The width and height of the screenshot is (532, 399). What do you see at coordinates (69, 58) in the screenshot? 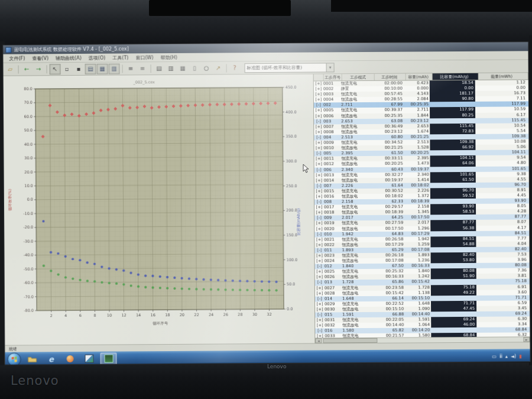
I see `menu-item-2: 辅助曲线(A)` at bounding box center [69, 58].